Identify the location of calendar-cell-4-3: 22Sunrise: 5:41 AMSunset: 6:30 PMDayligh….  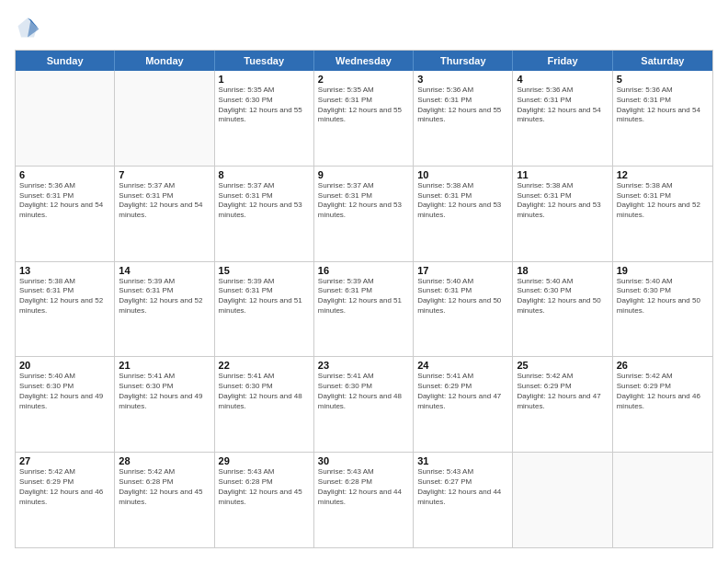
(265, 405).